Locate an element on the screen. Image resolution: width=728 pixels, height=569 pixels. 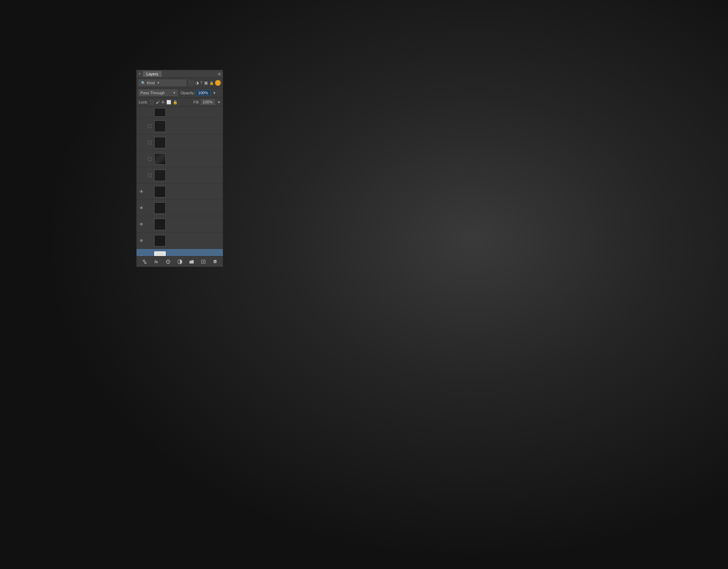
panel-titlebar: × Layers ≡ is located at coordinates (180, 74).